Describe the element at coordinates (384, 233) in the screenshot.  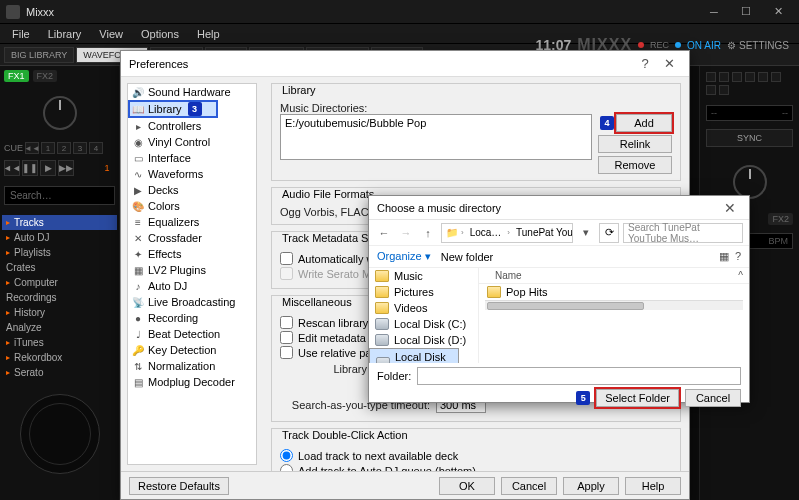
I see `nav-back-icon: ←` at that location.